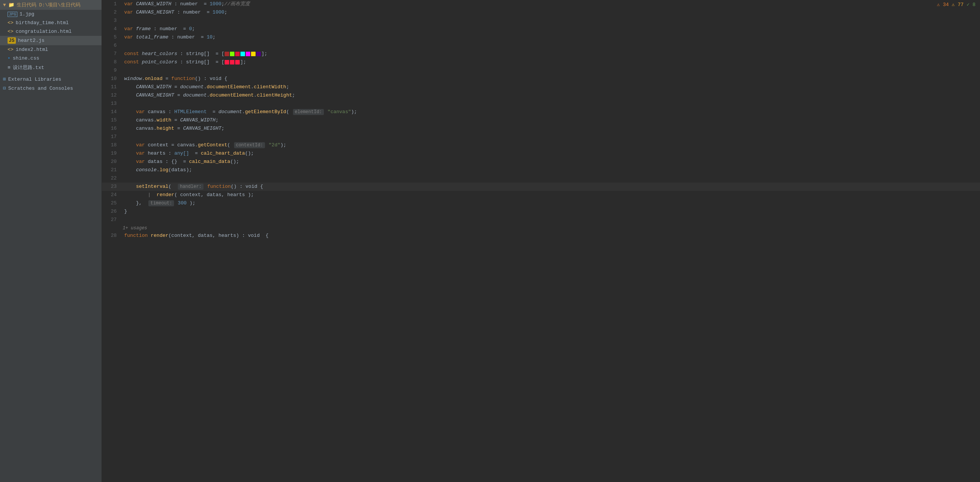 Image resolution: width=980 pixels, height=482 pixels. Describe the element at coordinates (49, 5) in the screenshot. I see `project-root-label: 生日代码 D:\项目\生日代码` at that location.